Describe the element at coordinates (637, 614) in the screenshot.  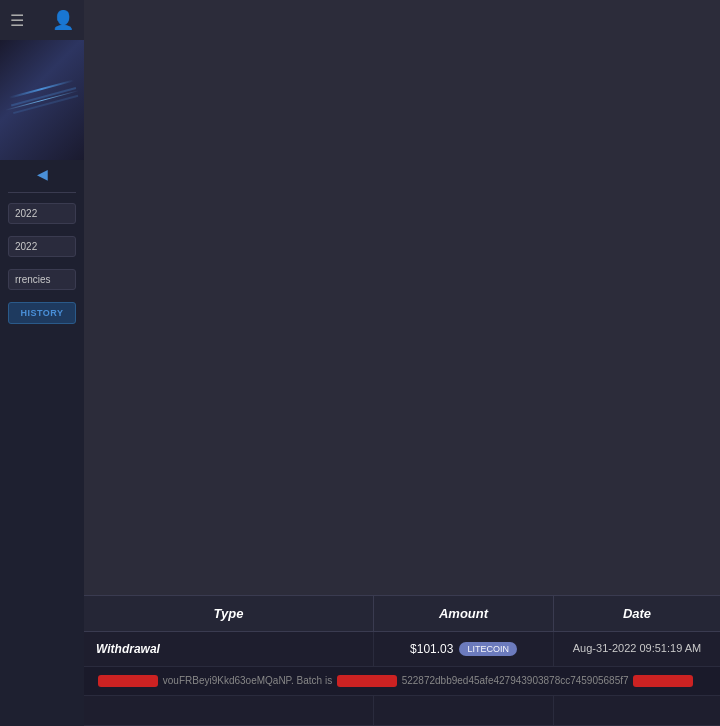
I see `table-header-date: Date` at that location.